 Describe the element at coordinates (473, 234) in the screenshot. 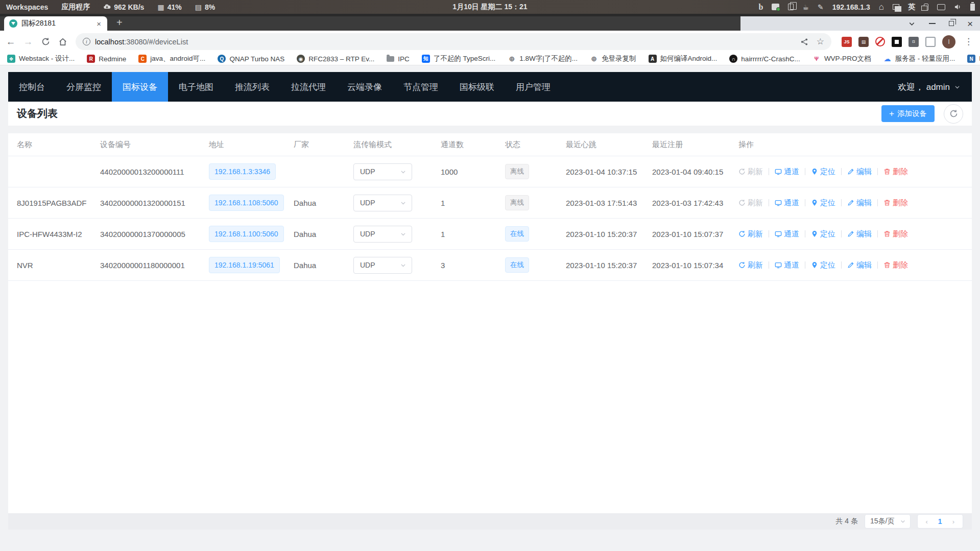

I see `cell-channels: 1` at that location.